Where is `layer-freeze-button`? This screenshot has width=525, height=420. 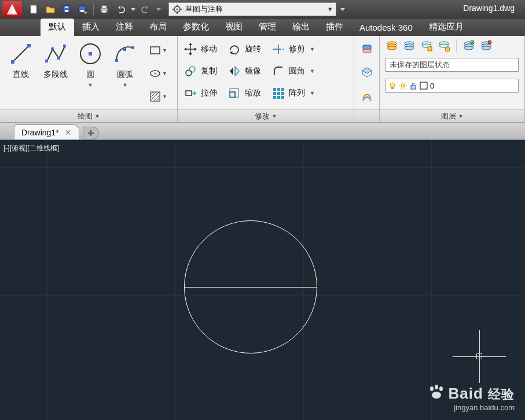 layer-freeze-button is located at coordinates (427, 46).